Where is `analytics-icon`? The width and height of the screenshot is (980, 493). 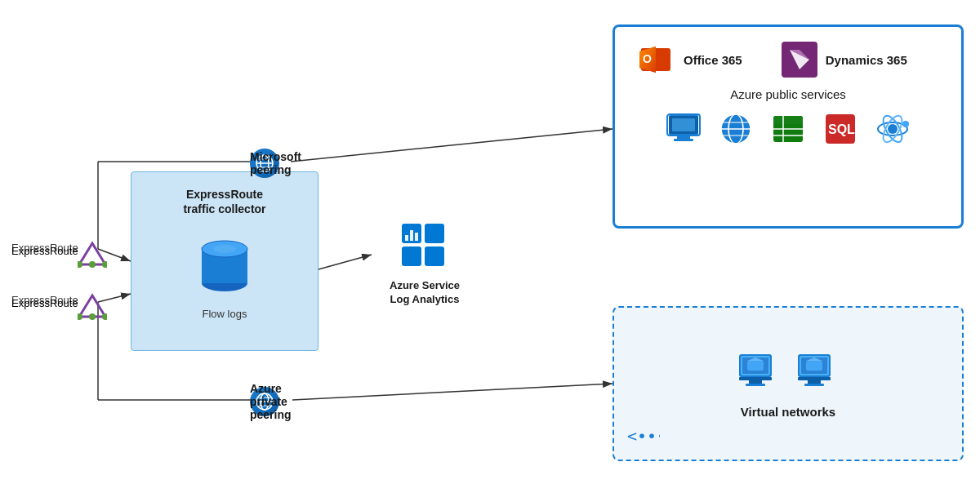 analytics-icon is located at coordinates (425, 246).